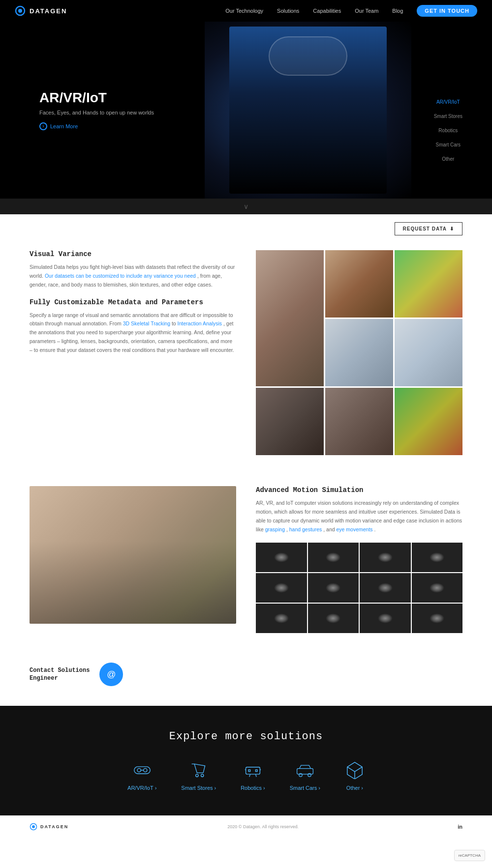 The height and width of the screenshot is (868, 492). I want to click on skeletal-tracking-link: 3D Skeletal Tracking, so click(147, 323).